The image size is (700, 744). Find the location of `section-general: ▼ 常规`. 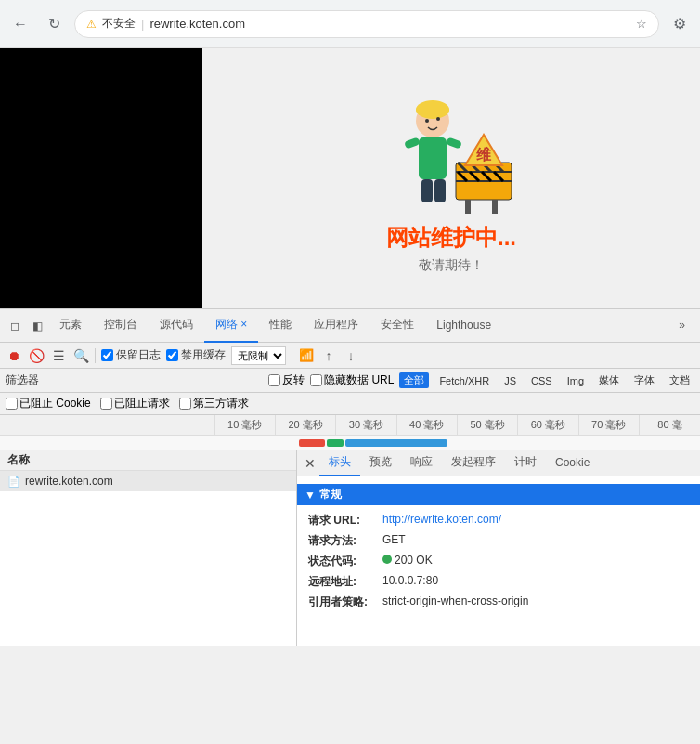

section-general: ▼ 常规 is located at coordinates (499, 494).